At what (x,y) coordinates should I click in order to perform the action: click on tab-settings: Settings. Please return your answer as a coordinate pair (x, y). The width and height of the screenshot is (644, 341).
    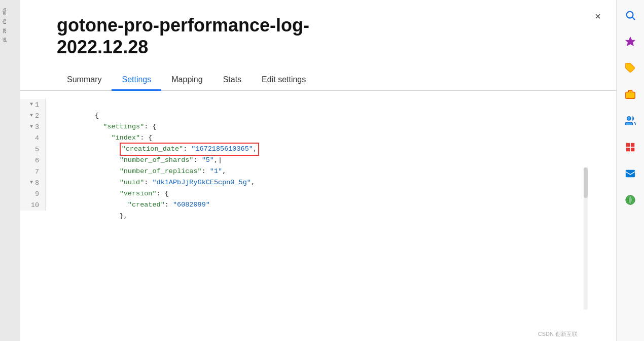
    Looking at the image, I should click on (136, 80).